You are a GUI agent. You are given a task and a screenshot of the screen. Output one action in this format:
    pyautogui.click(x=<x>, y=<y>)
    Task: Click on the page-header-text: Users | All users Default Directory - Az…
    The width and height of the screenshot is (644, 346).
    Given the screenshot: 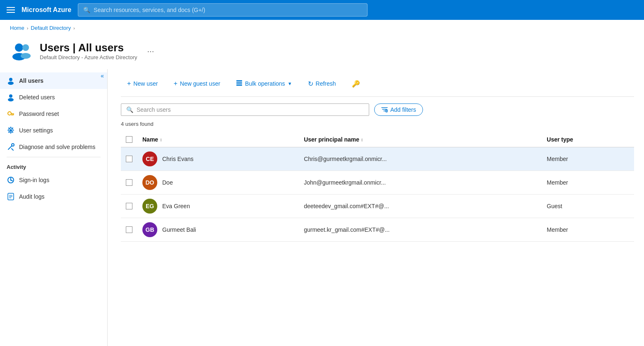 What is the action you would take?
    pyautogui.click(x=89, y=51)
    